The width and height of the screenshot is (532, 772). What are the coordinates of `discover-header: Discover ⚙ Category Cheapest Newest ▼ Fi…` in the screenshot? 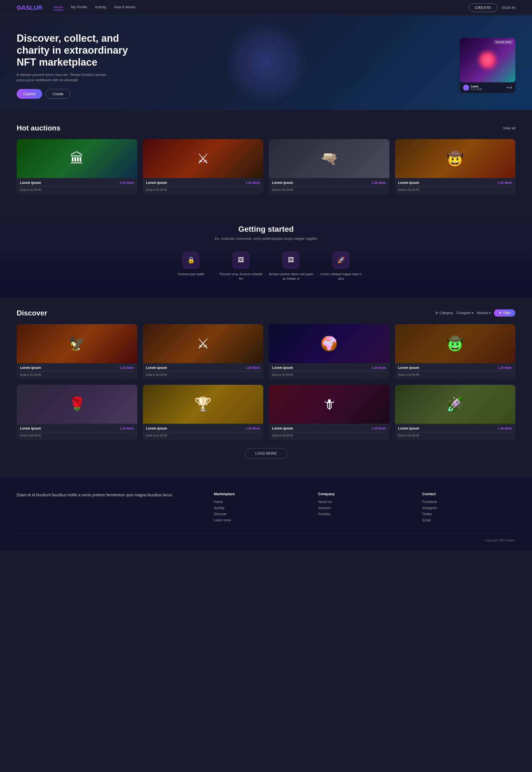 It's located at (266, 313).